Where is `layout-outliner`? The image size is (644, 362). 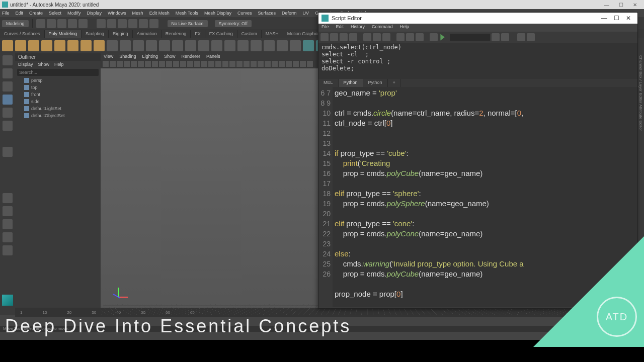 layout-outliner is located at coordinates (8, 250).